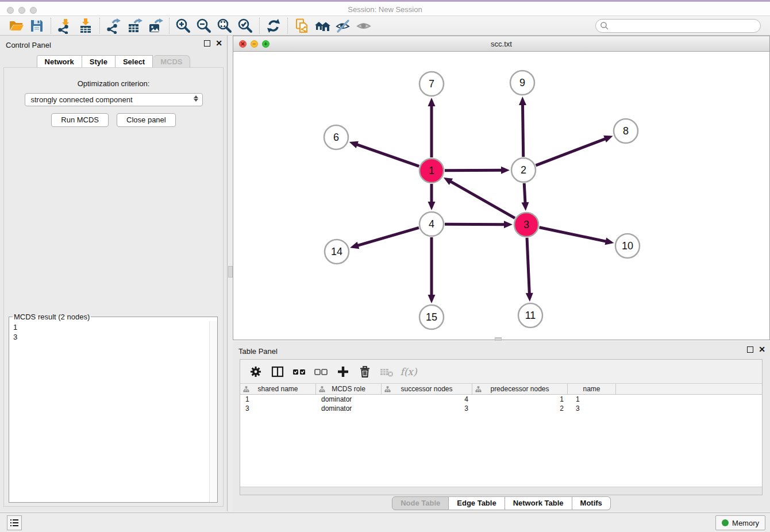  Describe the element at coordinates (155, 26) in the screenshot. I see `export-image-icon` at that location.